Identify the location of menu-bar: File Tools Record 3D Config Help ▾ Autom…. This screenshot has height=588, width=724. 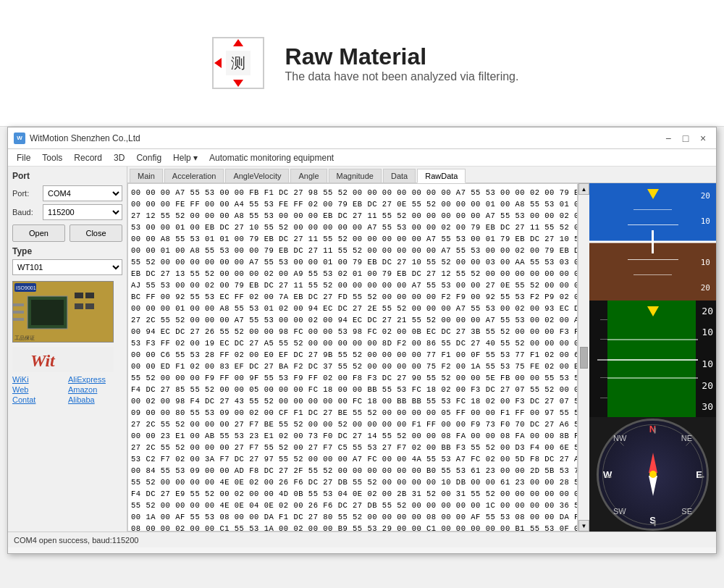
(362, 158).